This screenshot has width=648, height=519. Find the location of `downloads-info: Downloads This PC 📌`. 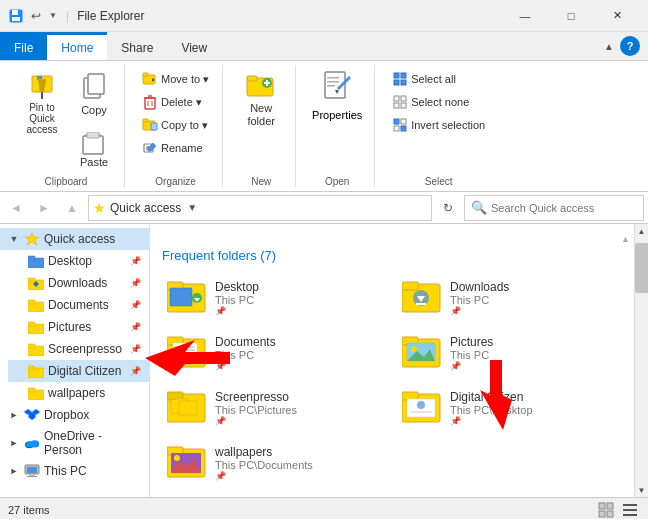

downloads-info: Downloads This PC 📌 is located at coordinates (534, 298).